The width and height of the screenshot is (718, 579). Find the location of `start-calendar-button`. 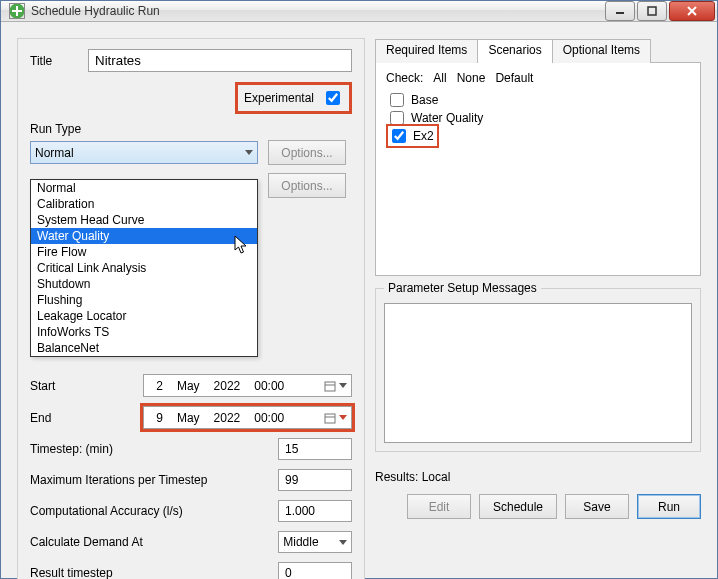

start-calendar-button is located at coordinates (336, 386).